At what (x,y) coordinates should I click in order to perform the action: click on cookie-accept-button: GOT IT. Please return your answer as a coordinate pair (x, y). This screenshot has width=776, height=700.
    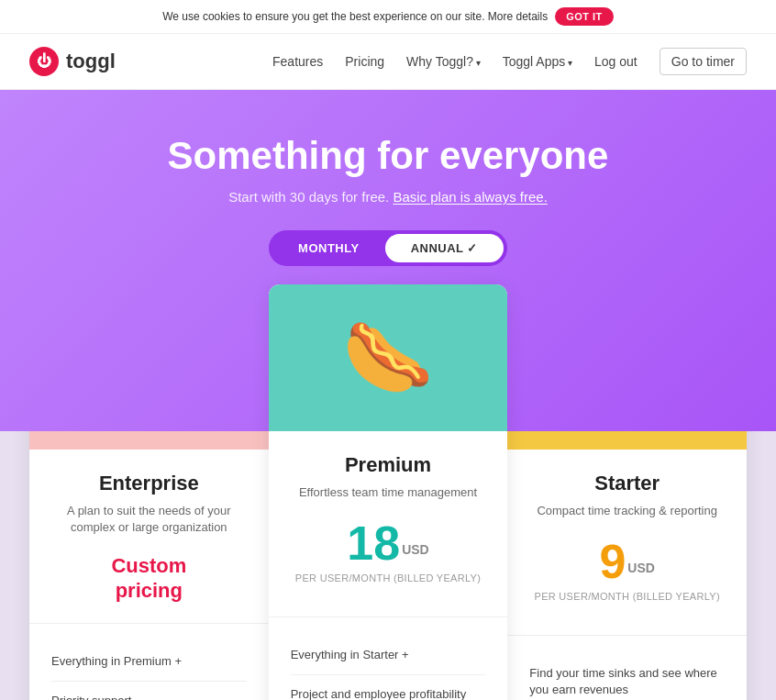
    Looking at the image, I should click on (584, 17).